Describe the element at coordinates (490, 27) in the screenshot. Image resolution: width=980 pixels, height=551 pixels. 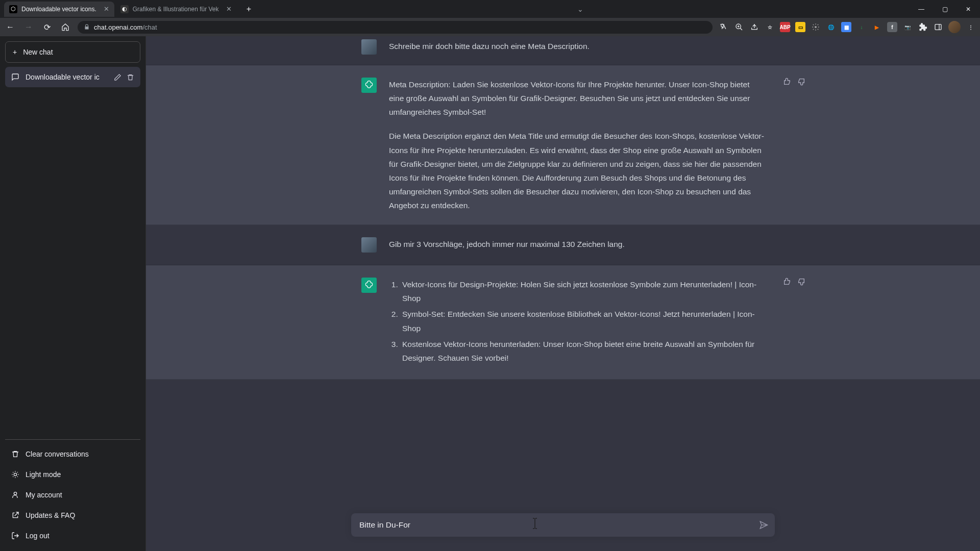
I see `nav-bar: ← → ⟳ chat.openai.com/chat ☆ ABP ▭` at that location.